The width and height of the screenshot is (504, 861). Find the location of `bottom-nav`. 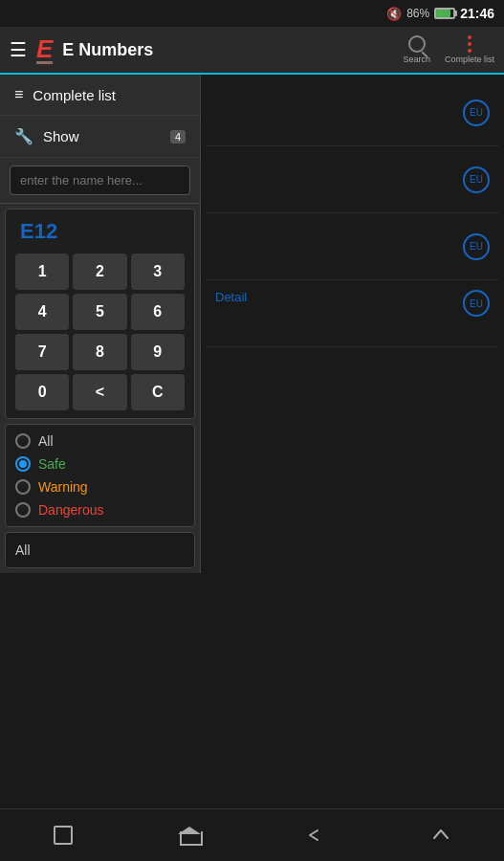

bottom-nav is located at coordinates (252, 834).